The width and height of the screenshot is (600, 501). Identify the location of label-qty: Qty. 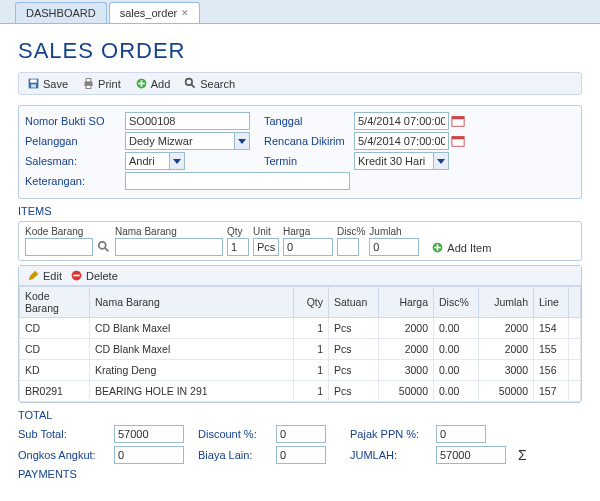
(238, 232).